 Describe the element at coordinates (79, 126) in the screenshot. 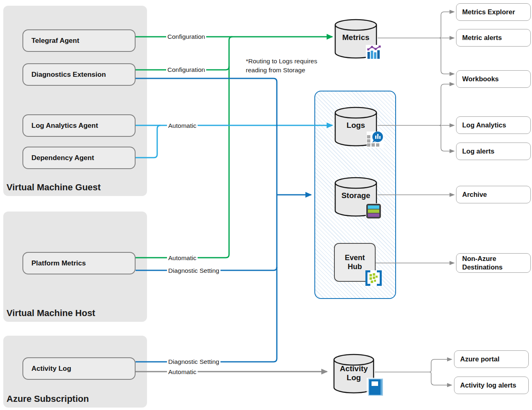

I see `node-log-analytics-agent: Log Analytics Agent` at that location.